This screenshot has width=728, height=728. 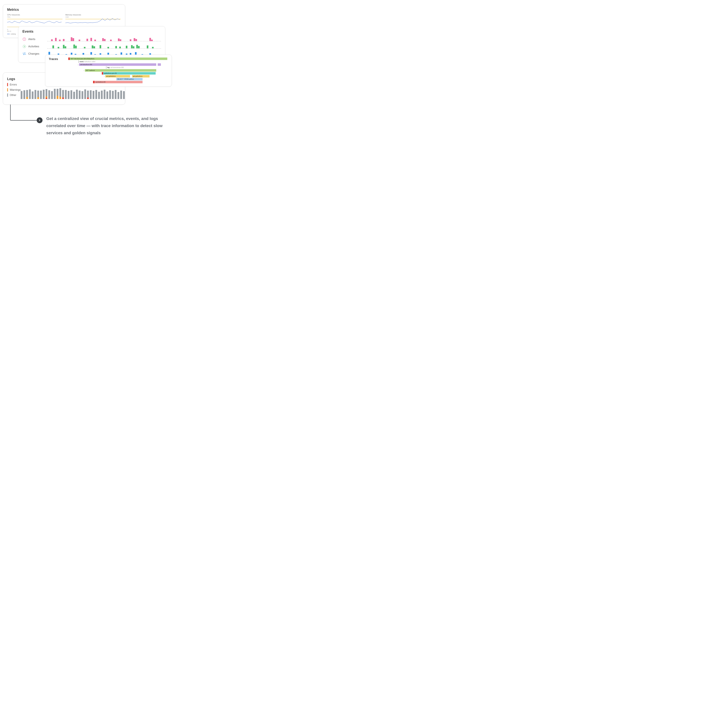 What do you see at coordinates (118, 76) in the screenshot?
I see `span-put: put:getAuthors` at bounding box center [118, 76].